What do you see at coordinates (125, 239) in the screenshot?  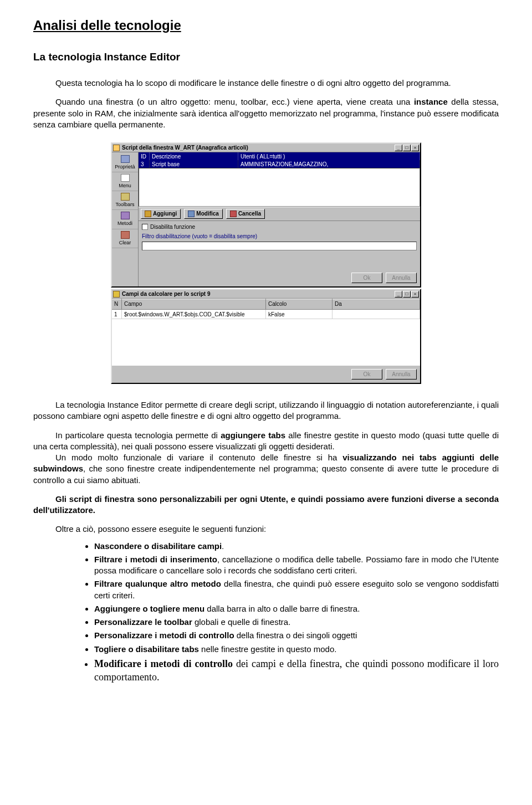 I see `sidebar-item-clear: Clear` at bounding box center [125, 239].